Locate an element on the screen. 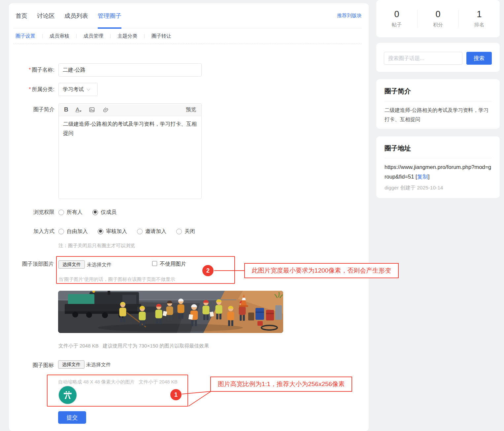 The width and height of the screenshot is (504, 431). group-intro-text: 二级建造师-公路相关的考试及学习资料，学习打卡、互相提问 is located at coordinates (438, 115).